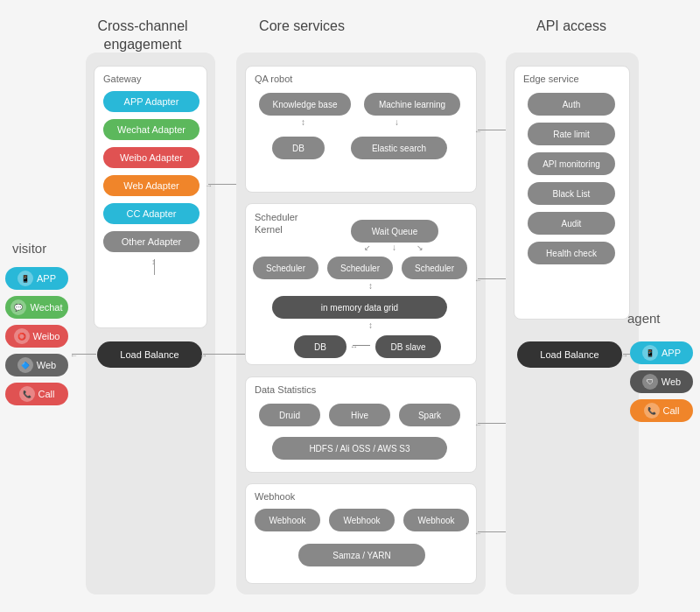 Image resolution: width=700 pixels, height=612 pixels. What do you see at coordinates (371, 326) in the screenshot?
I see `mem-to-db-arrow: ↕` at bounding box center [371, 326].